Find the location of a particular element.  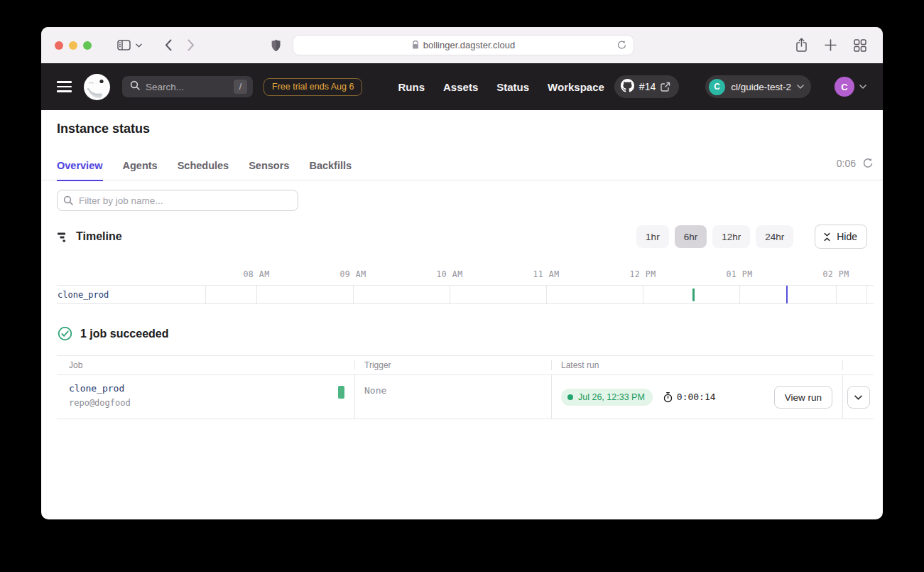

column-header-trigger: Trigger is located at coordinates (453, 365).